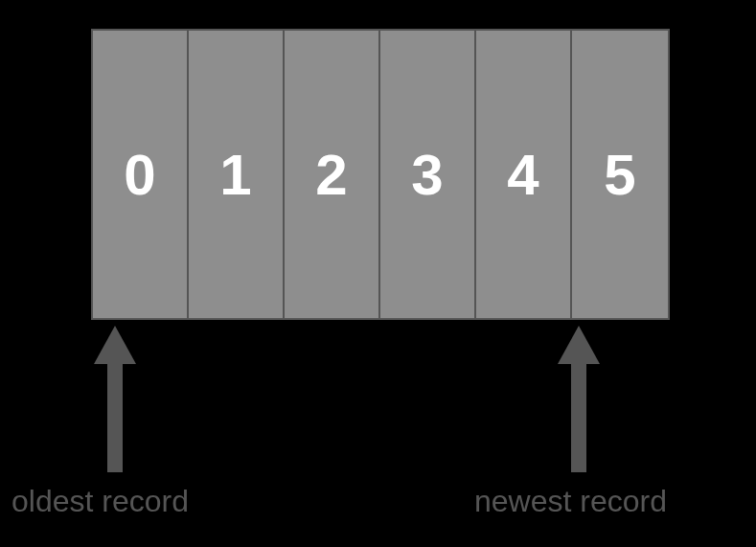 The width and height of the screenshot is (756, 547). What do you see at coordinates (619, 174) in the screenshot?
I see `cell-value: 5` at bounding box center [619, 174].